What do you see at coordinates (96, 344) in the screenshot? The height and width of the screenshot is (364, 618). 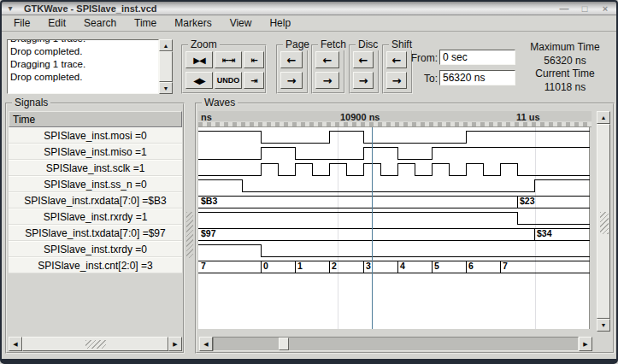 I see `thumb-grip` at bounding box center [96, 344].